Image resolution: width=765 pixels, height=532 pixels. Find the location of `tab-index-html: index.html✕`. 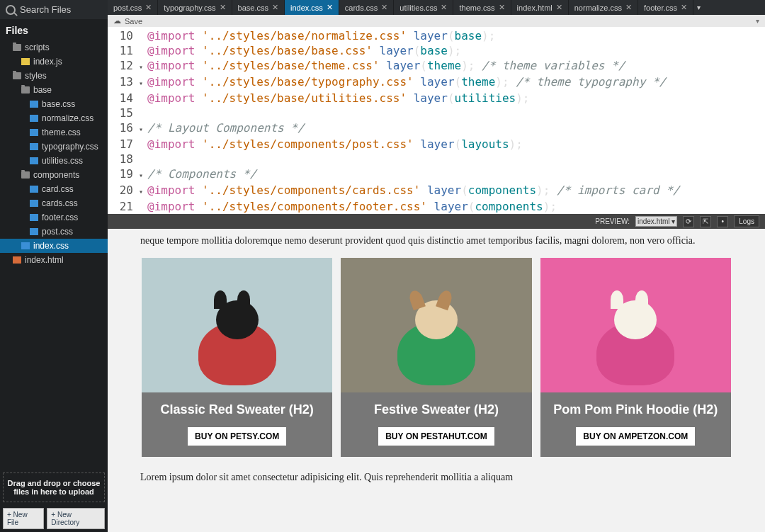

tab-index-html: index.html✕ is located at coordinates (540, 7).